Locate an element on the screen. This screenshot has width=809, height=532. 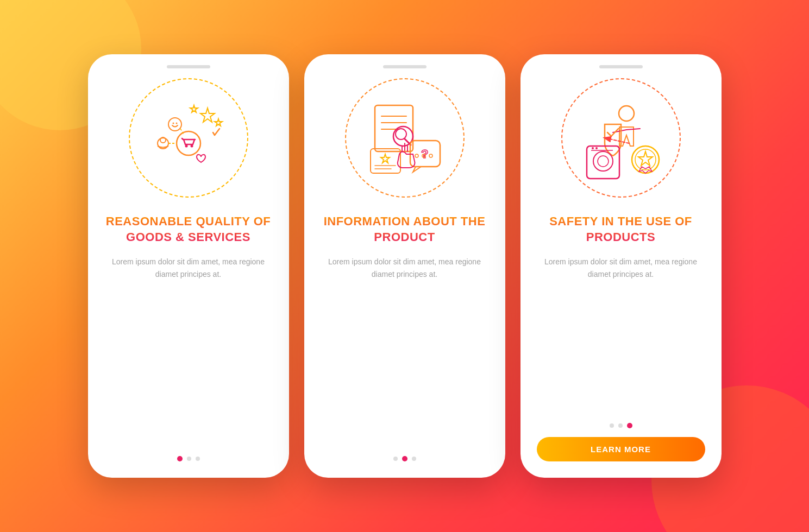
phone-2-dots is located at coordinates (405, 459).